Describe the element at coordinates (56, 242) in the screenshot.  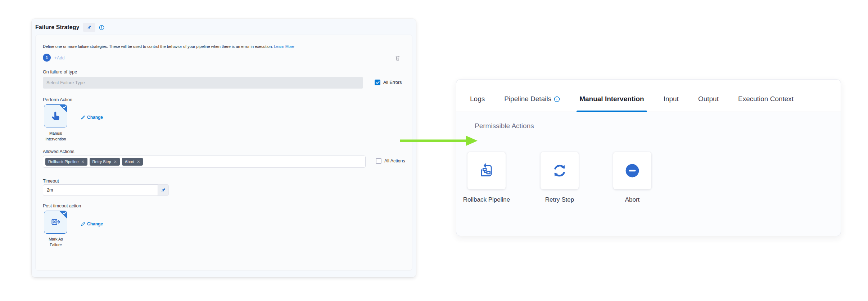
I see `post-timeout-action-name: Mark As Failure` at that location.